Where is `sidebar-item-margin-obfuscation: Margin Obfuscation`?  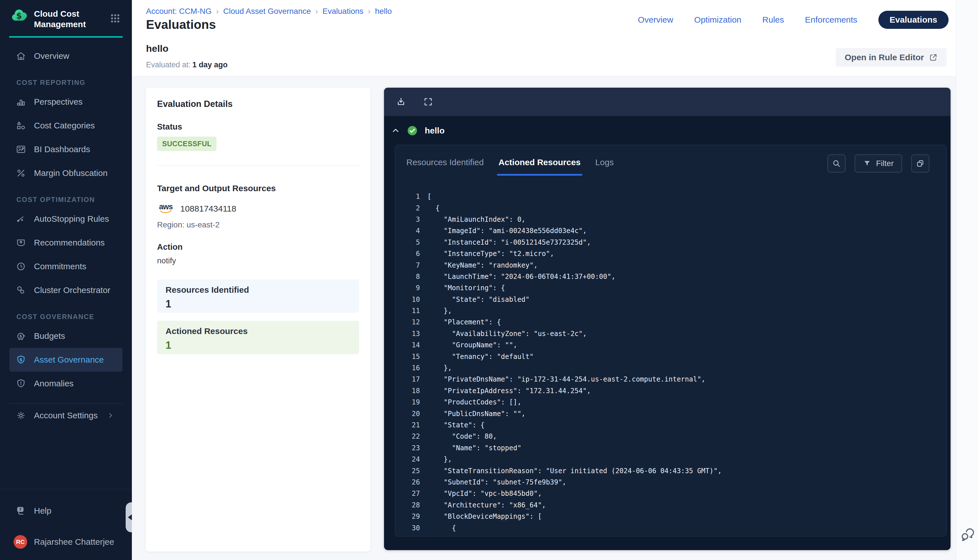 sidebar-item-margin-obfuscation: Margin Obfuscation is located at coordinates (66, 173).